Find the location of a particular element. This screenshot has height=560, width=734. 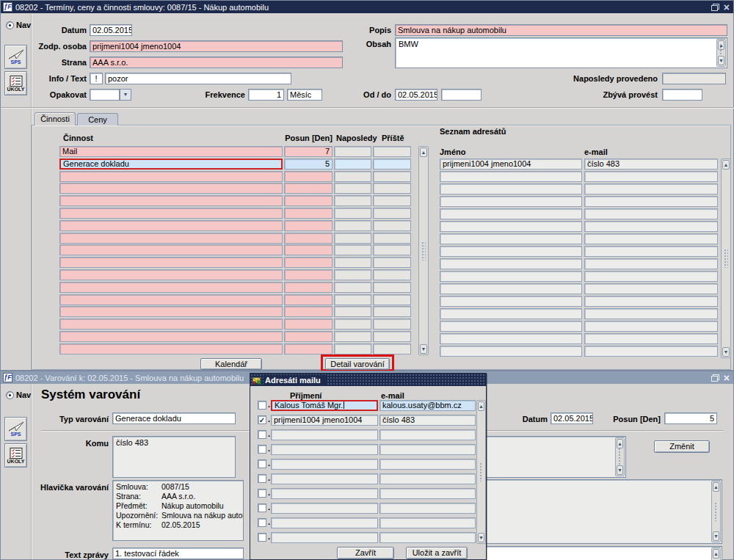

typ-varovani-input: Generace dokladu is located at coordinates (174, 418).